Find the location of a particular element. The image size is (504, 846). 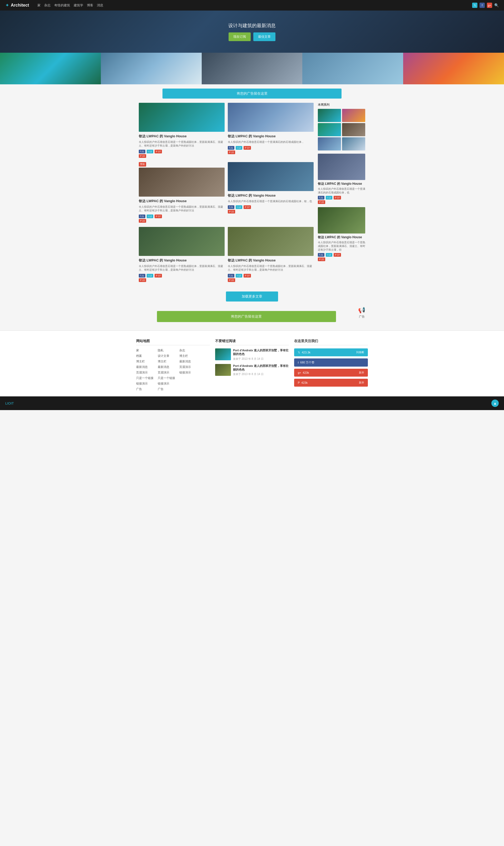

sitemap-link-design: 设计文章 is located at coordinates (166, 356).